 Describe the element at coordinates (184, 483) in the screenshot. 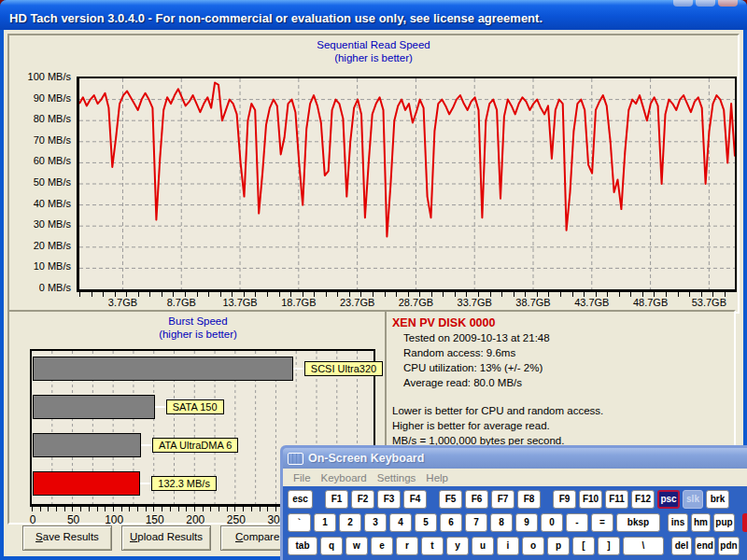

I see `bar-label: 132.3 MB/s` at that location.